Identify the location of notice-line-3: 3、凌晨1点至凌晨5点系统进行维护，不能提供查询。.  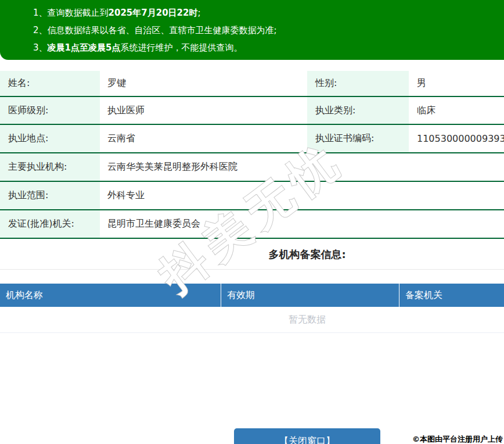
(268, 48).